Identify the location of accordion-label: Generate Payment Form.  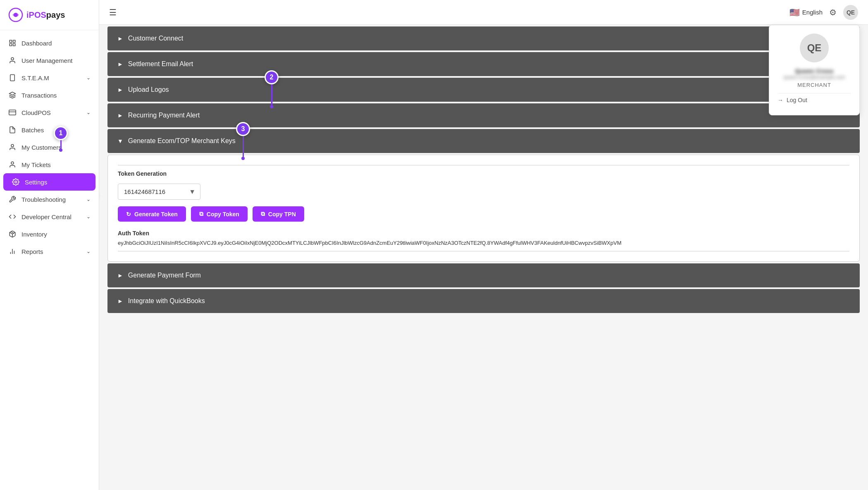
(165, 275).